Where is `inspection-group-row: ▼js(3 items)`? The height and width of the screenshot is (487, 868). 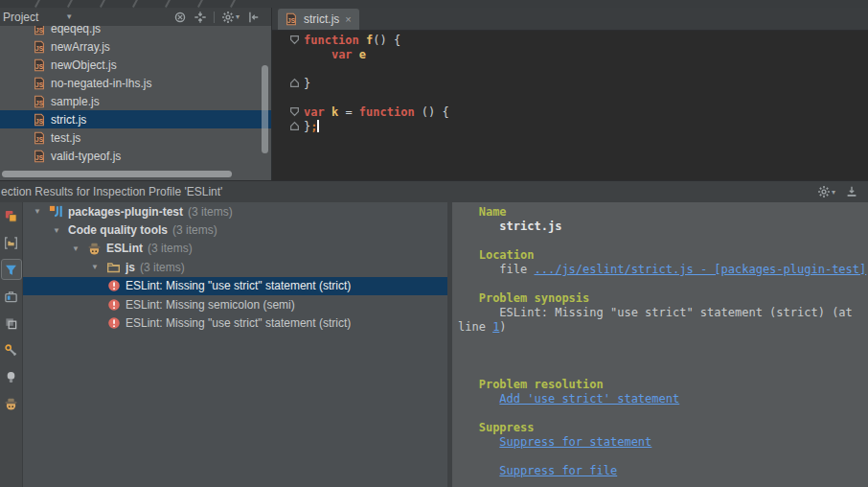 inspection-group-row: ▼js(3 items) is located at coordinates (236, 267).